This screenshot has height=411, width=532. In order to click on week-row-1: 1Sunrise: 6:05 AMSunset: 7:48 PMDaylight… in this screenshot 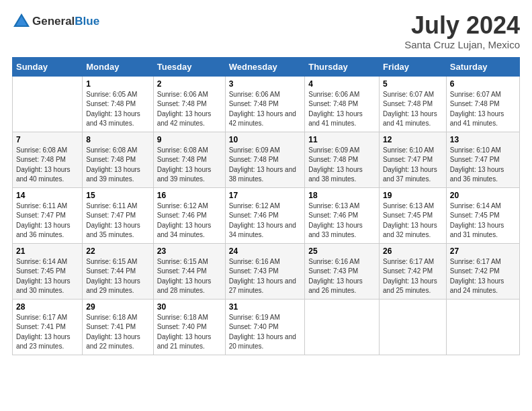, I will do `click(266, 103)`.